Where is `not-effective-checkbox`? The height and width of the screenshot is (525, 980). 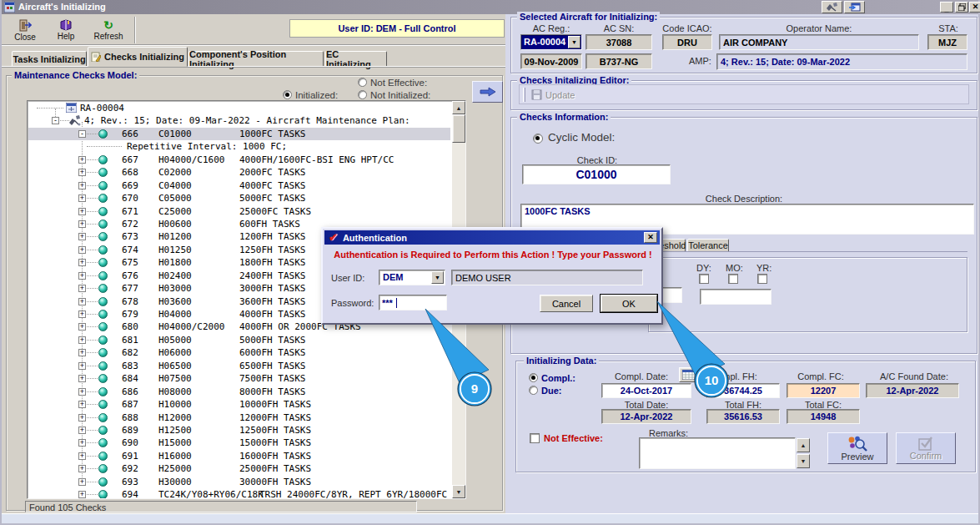
not-effective-checkbox is located at coordinates (535, 438).